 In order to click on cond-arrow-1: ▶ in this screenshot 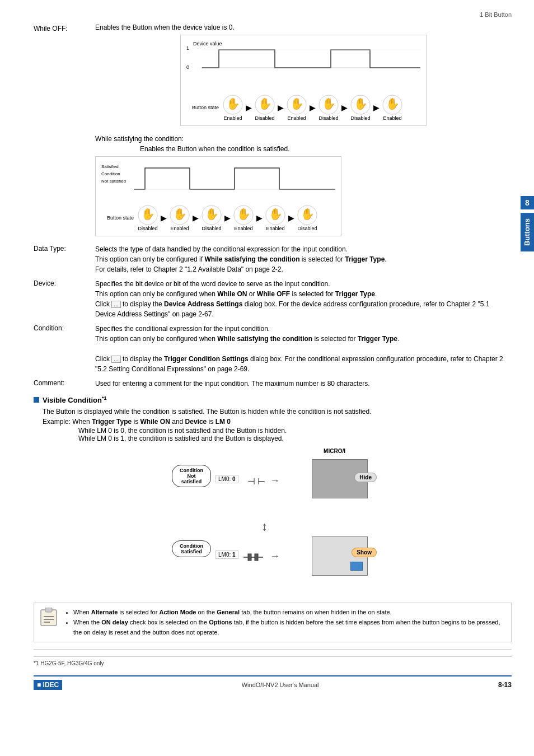, I will do `click(163, 218)`.